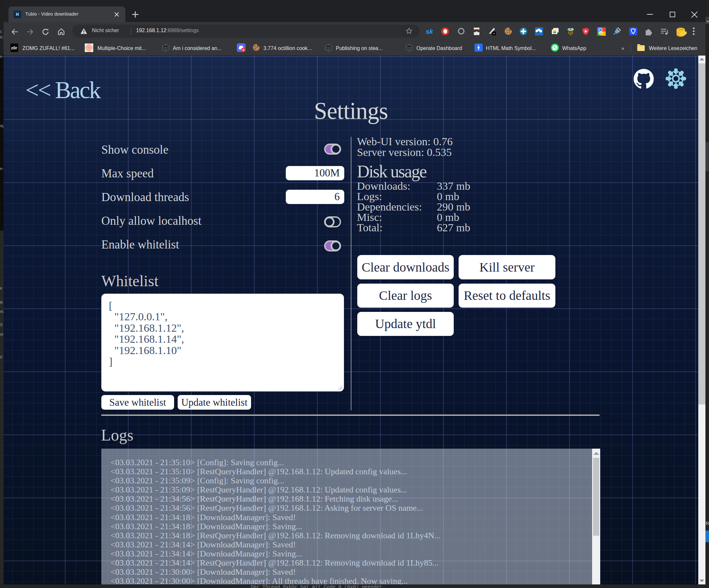  What do you see at coordinates (429, 32) in the screenshot?
I see `svg-text: sk` at bounding box center [429, 32].